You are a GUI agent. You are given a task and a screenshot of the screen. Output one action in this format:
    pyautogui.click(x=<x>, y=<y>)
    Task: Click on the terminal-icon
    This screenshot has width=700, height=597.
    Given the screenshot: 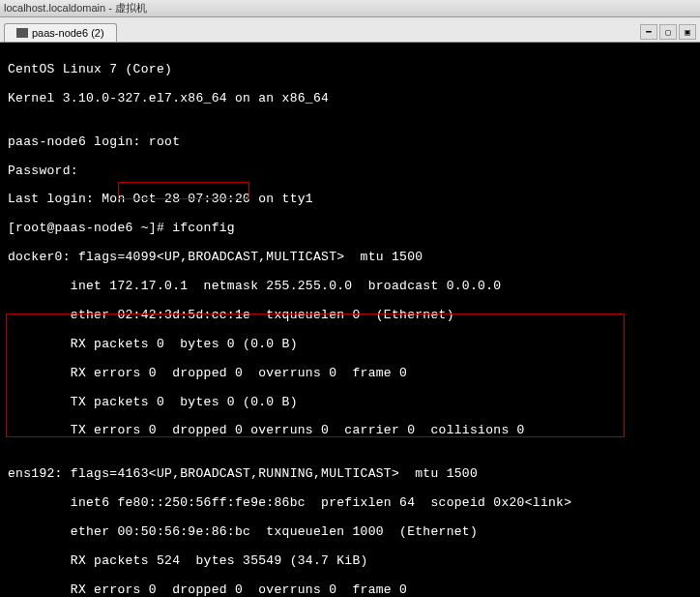 What is the action you would take?
    pyautogui.click(x=22, y=33)
    